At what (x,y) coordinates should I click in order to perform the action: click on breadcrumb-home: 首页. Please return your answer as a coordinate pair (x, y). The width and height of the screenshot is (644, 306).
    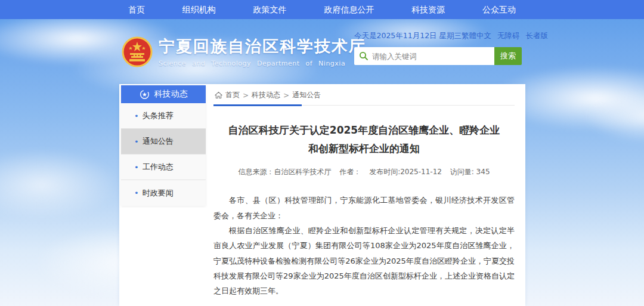
    Looking at the image, I should click on (233, 95).